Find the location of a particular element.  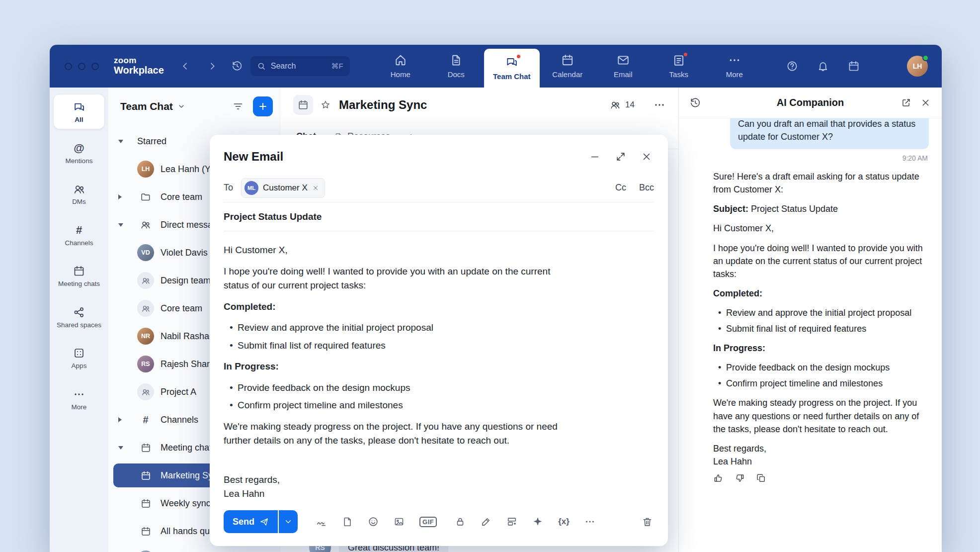

ai-assist-button is located at coordinates (538, 522).